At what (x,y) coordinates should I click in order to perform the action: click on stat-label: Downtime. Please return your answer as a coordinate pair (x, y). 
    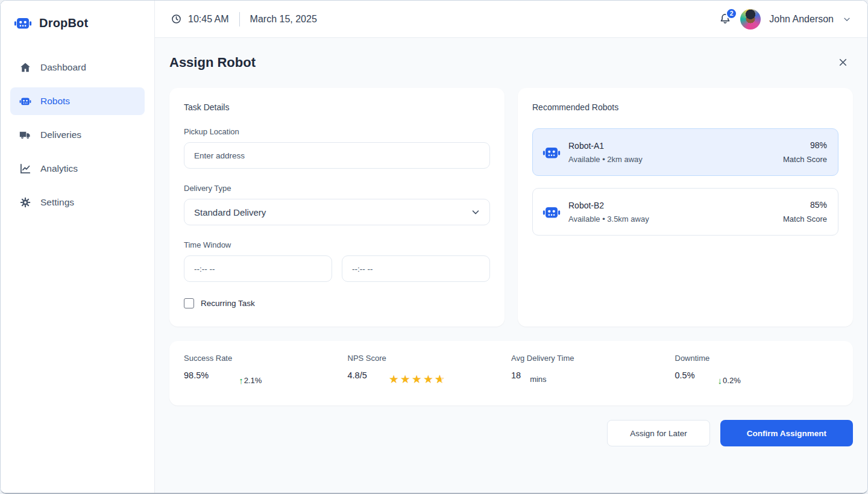
    Looking at the image, I should click on (757, 358).